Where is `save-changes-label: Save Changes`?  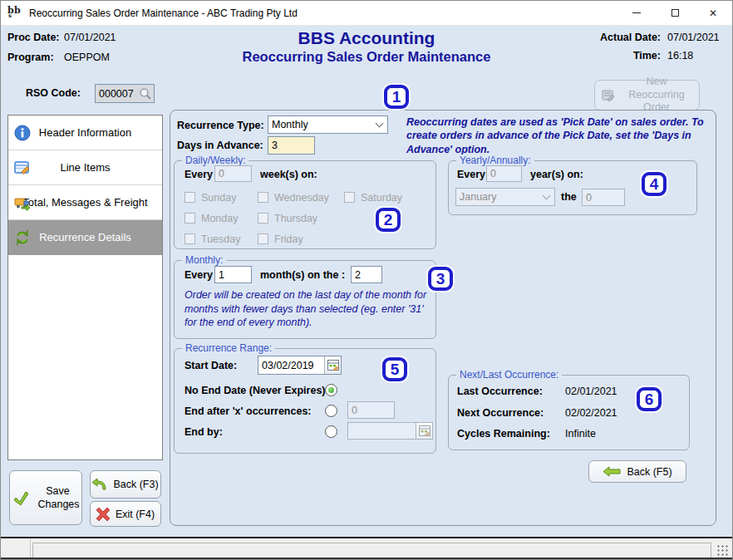
save-changes-label: Save Changes is located at coordinates (58, 499).